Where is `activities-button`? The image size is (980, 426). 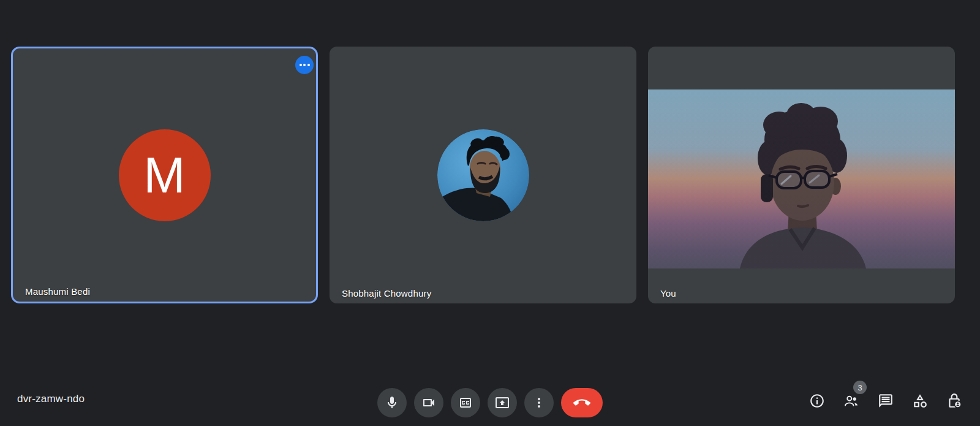 activities-button is located at coordinates (920, 401).